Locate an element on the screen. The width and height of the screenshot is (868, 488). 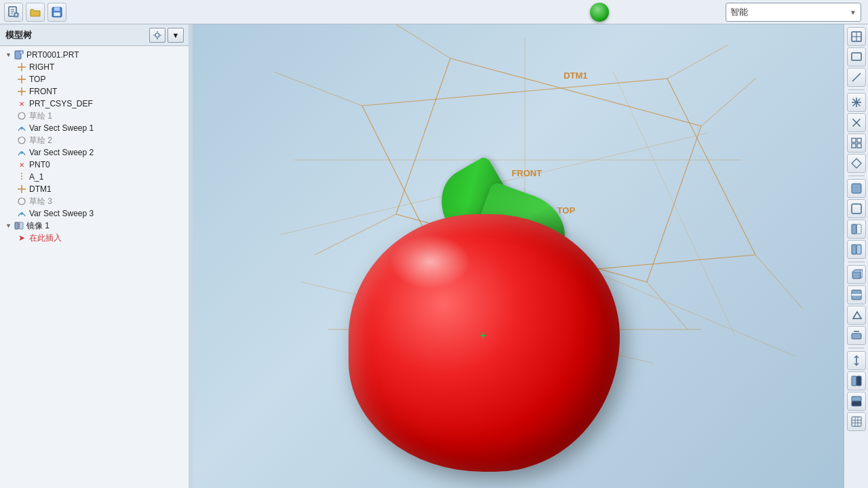
rt-cross2-button is located at coordinates (856, 123).